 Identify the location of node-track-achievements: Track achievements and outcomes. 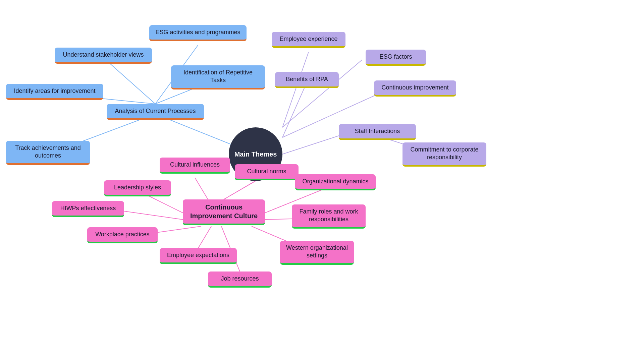
(48, 153).